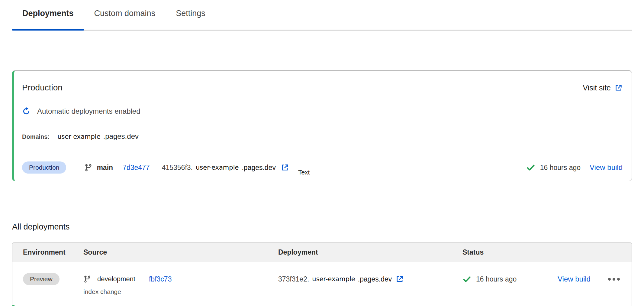  Describe the element at coordinates (44, 168) in the screenshot. I see `environment-badge: Production` at that location.